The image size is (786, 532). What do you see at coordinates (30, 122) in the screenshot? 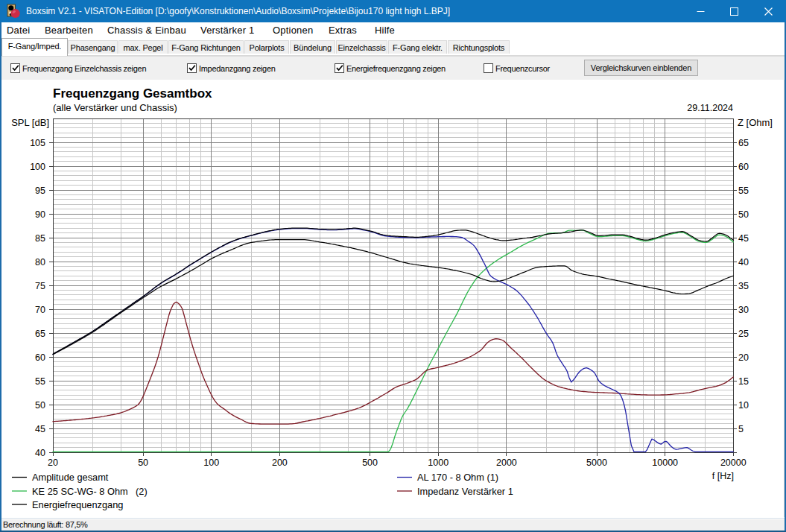
I see `svg-text: SPL [dB]` at bounding box center [30, 122].